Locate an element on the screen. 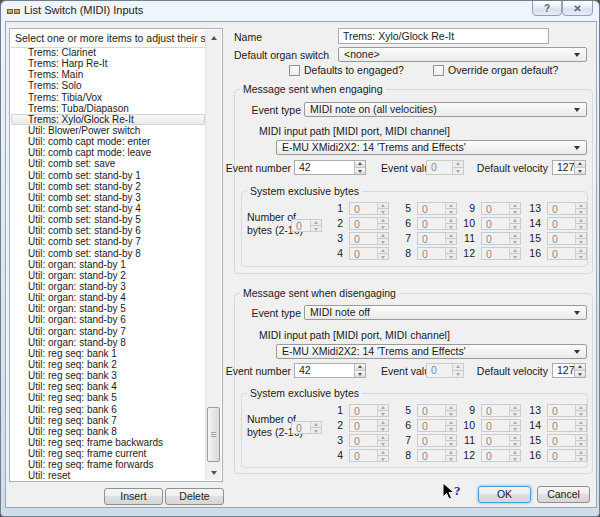  list-item: Util: organ: stand-by 2 is located at coordinates (108, 276).